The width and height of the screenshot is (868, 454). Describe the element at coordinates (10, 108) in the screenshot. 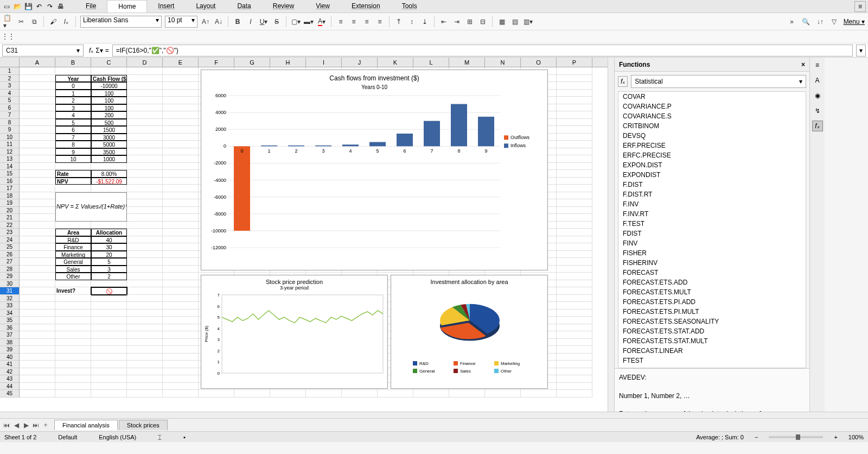

I see `row-header: 6` at that location.